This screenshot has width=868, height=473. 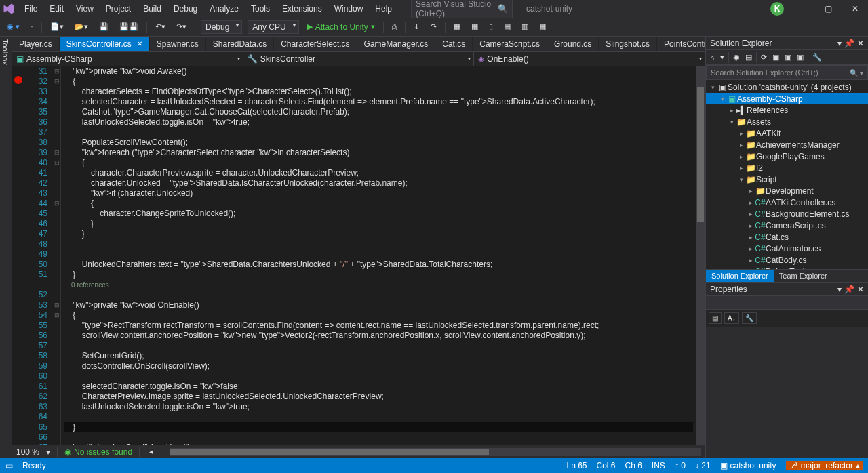 I want to click on menu-view: View, so click(x=85, y=9).